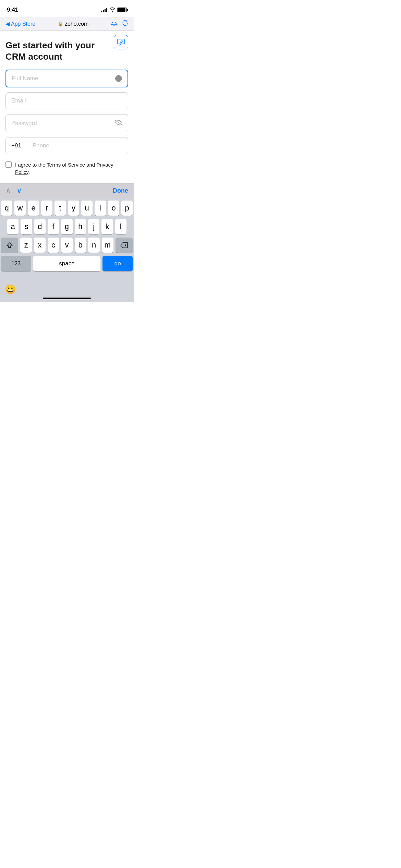 This screenshot has height=868, width=401. What do you see at coordinates (114, 208) in the screenshot?
I see `key-o: o` at bounding box center [114, 208].